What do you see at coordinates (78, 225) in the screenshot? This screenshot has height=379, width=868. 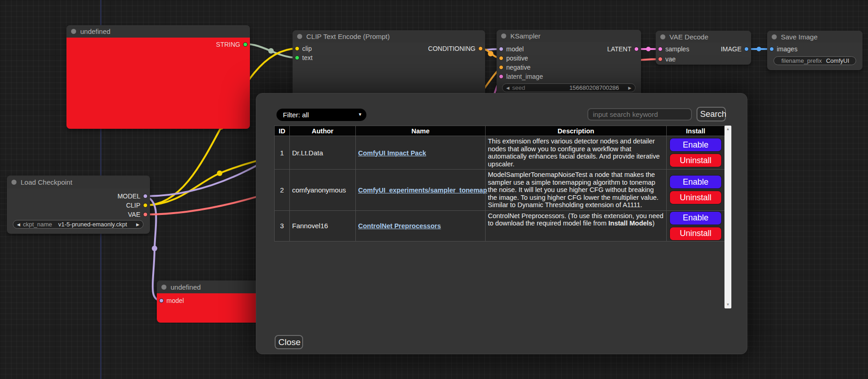 I see `ckpt-name-widget: ◀ ckpt_name v1-5-pruned-emaonly.ckpt ▶` at bounding box center [78, 225].